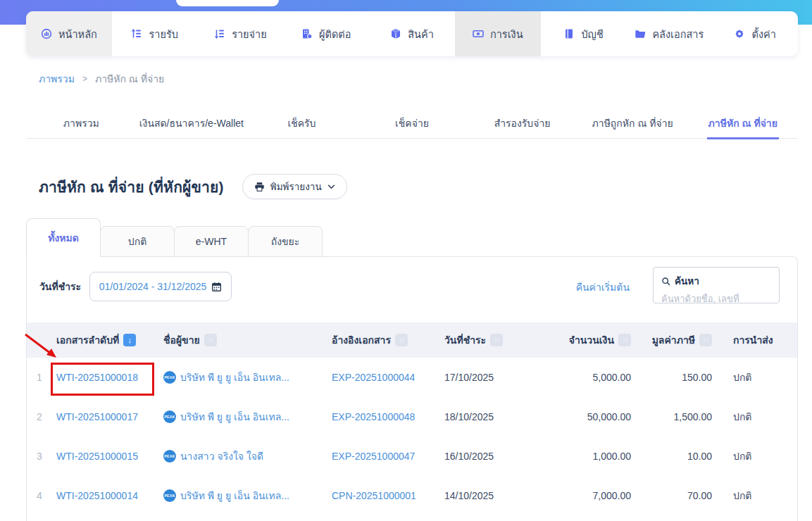 The width and height of the screenshot is (812, 521). I want to click on tab-reserve: สำรองรับจ่าย, so click(523, 122).